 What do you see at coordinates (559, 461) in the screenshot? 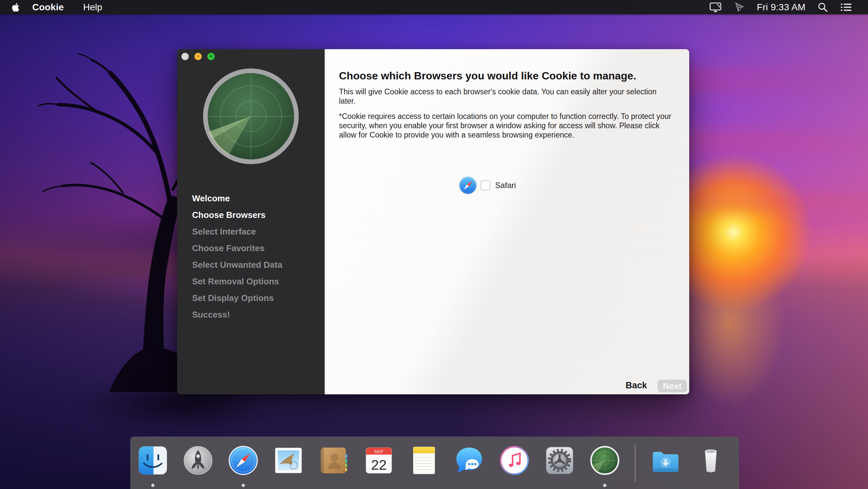
I see `dock-system-preferences-icon` at bounding box center [559, 461].